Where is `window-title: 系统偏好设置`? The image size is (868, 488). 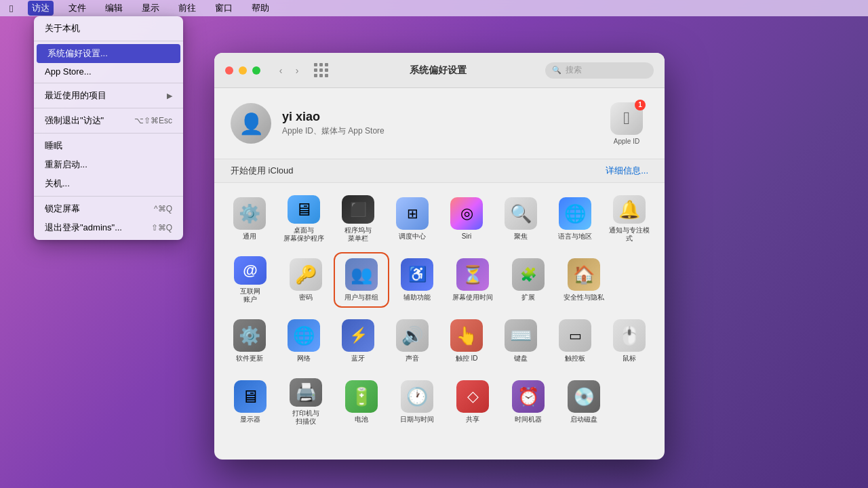 window-title: 系统偏好设置 is located at coordinates (438, 70).